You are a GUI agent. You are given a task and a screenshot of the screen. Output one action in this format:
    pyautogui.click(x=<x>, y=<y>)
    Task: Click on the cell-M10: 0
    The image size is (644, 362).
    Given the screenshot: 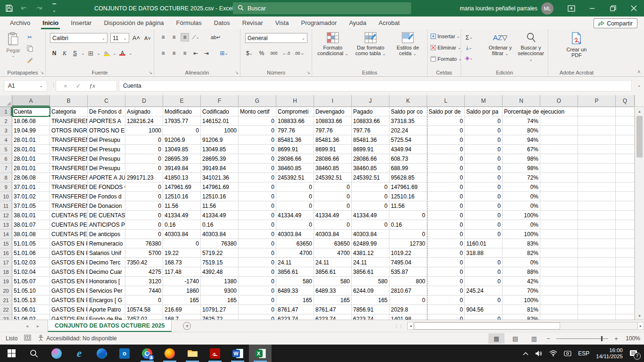 What is the action you would take?
    pyautogui.click(x=484, y=197)
    